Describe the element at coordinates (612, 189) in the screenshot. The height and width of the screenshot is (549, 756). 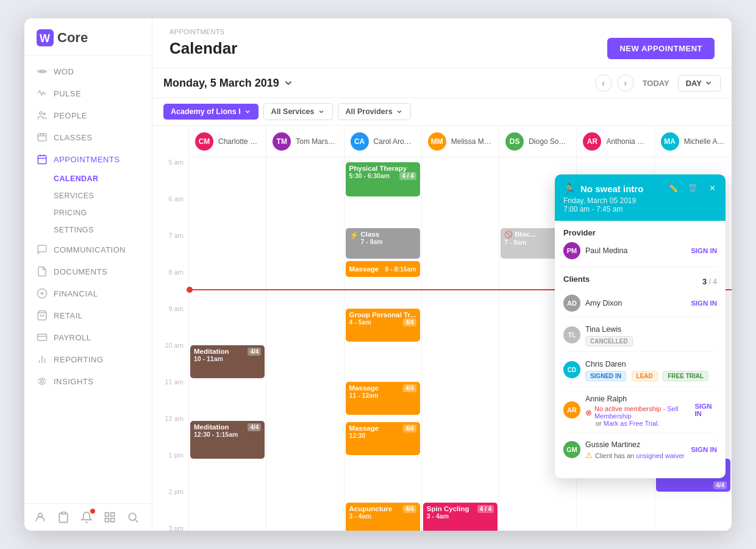
I see `popup-event-title: No sweat intro` at that location.